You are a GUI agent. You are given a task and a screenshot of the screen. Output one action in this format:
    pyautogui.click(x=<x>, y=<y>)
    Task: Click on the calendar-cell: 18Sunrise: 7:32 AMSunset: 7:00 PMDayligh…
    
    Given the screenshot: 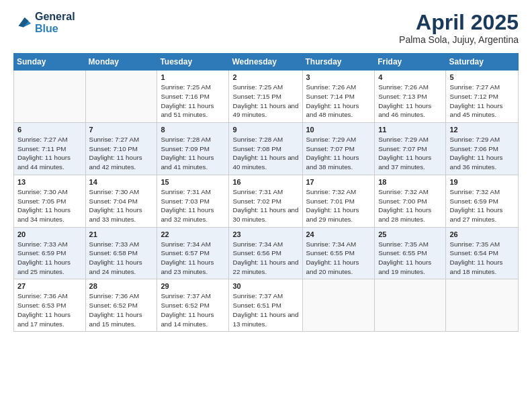 What is the action you would take?
    pyautogui.click(x=410, y=201)
    